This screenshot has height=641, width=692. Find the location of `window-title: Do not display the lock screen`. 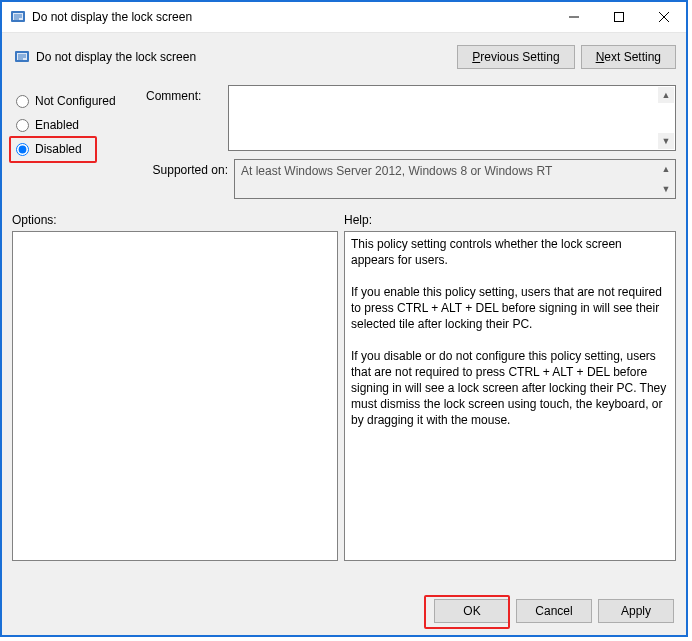

window-title: Do not display the lock screen is located at coordinates (292, 17).